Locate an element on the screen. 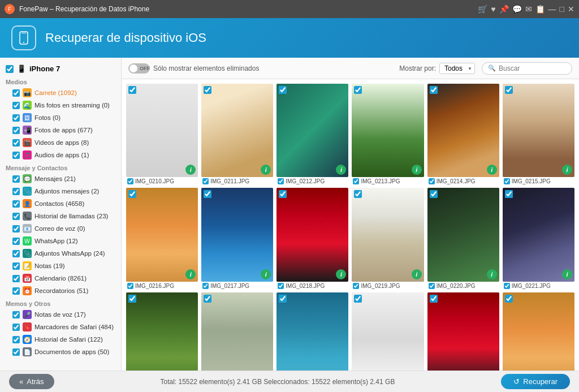 This screenshot has width=579, height=392. recover-button: ↺ Recuperar is located at coordinates (535, 381).